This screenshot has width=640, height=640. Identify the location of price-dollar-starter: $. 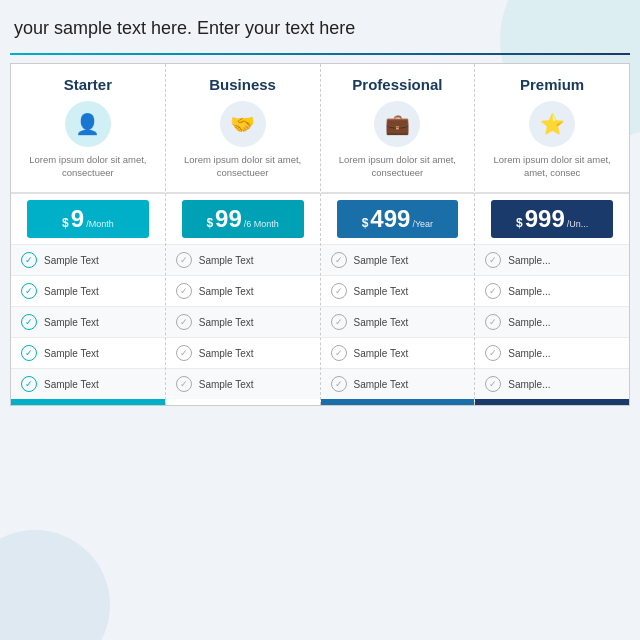
(66, 223).